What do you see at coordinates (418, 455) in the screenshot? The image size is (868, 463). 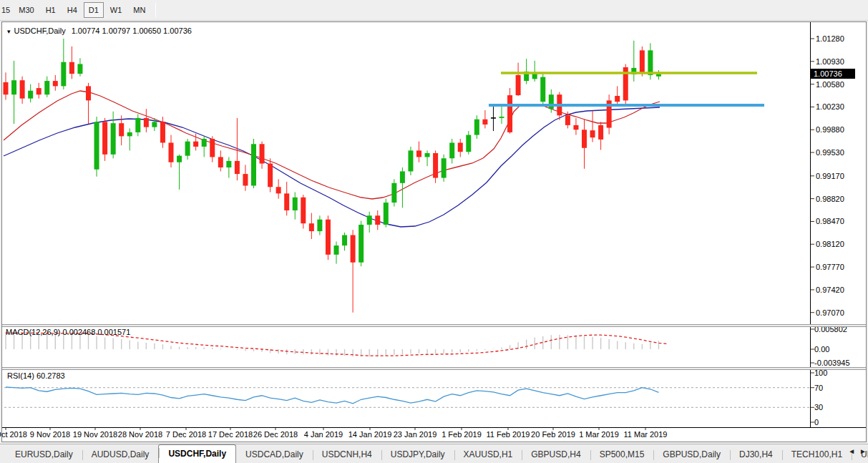 I see `tab-usdjpy-daily: USDJPY,Daily` at bounding box center [418, 455].